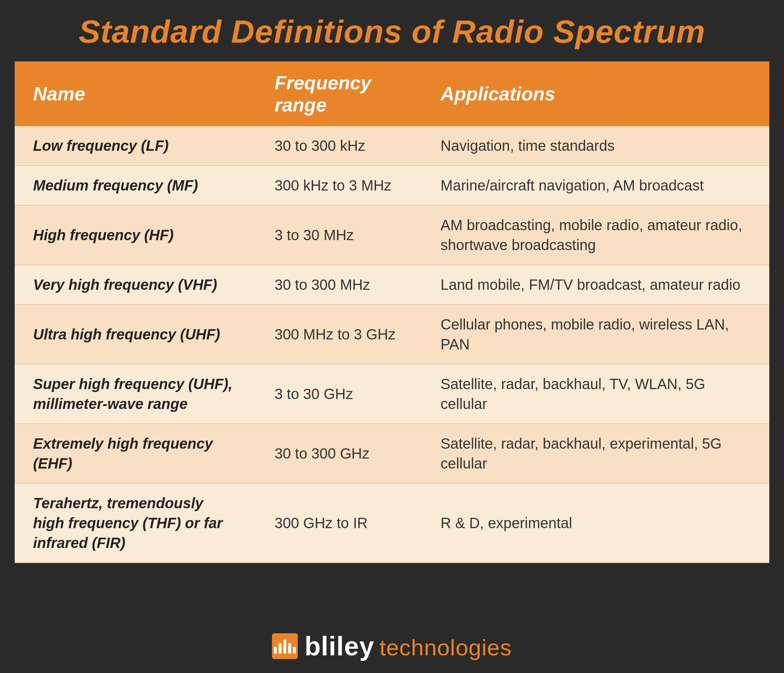 The image size is (784, 673). Describe the element at coordinates (339, 646) in the screenshot. I see `brand-bliley: bliley` at that location.